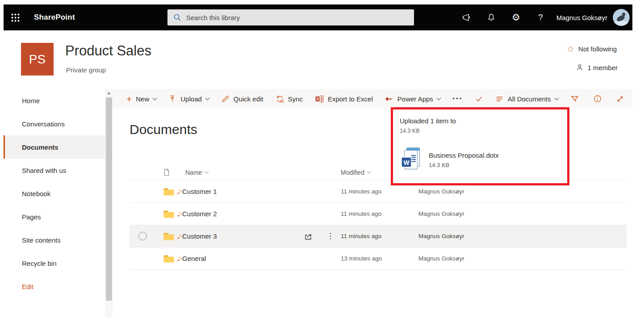 This screenshot has width=644, height=319. What do you see at coordinates (527, 99) in the screenshot?
I see `view-selector-button: All Documents` at bounding box center [527, 99].